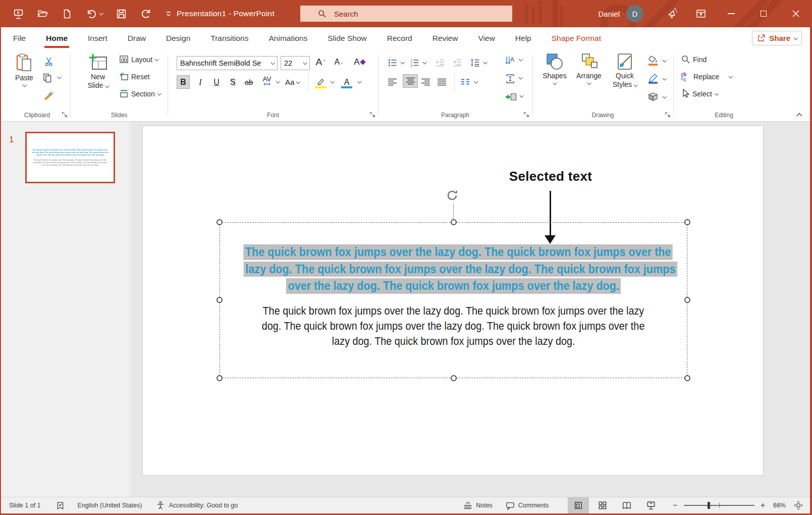 The image size is (812, 515). What do you see at coordinates (98, 72) in the screenshot?
I see `new-slide-button: New Slide` at bounding box center [98, 72].